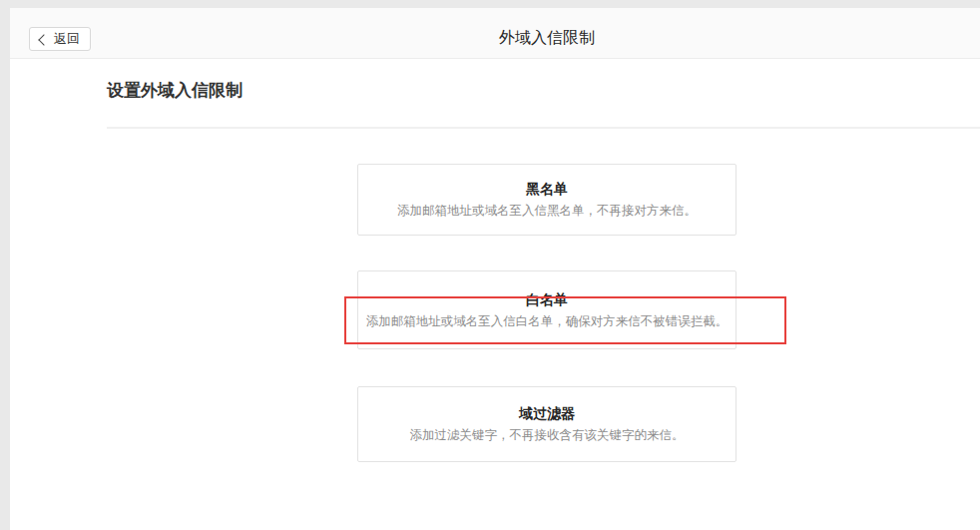 The image size is (980, 530). I want to click on card-description: 添加过滤关键字，不再接收含有该关键字的来信。, so click(547, 435).